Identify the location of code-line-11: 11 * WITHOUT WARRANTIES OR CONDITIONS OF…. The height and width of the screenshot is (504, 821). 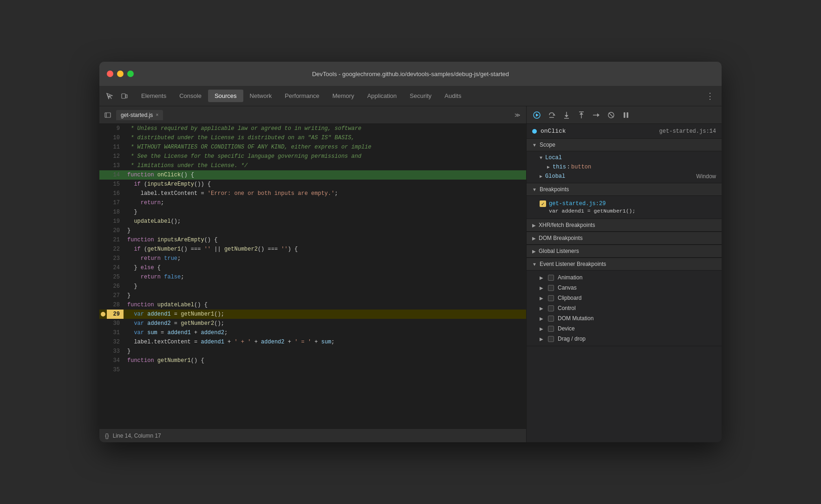
(313, 147).